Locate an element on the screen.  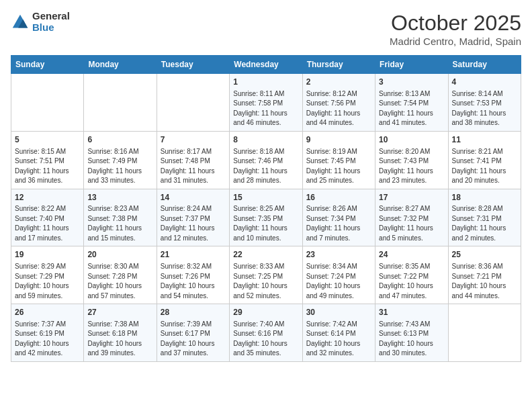
calendar-cell: 2Sunrise: 8:12 AM Sunset: 7:56 PM Daylig… is located at coordinates (339, 103).